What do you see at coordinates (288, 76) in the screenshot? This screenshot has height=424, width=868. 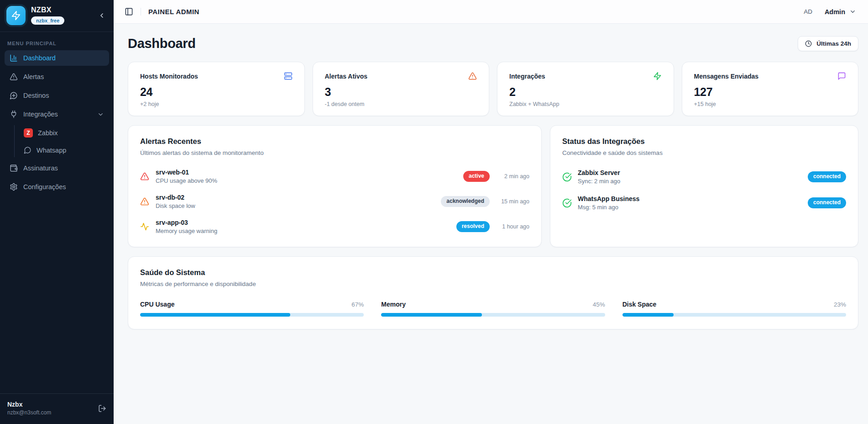 I see `server-icon` at bounding box center [288, 76].